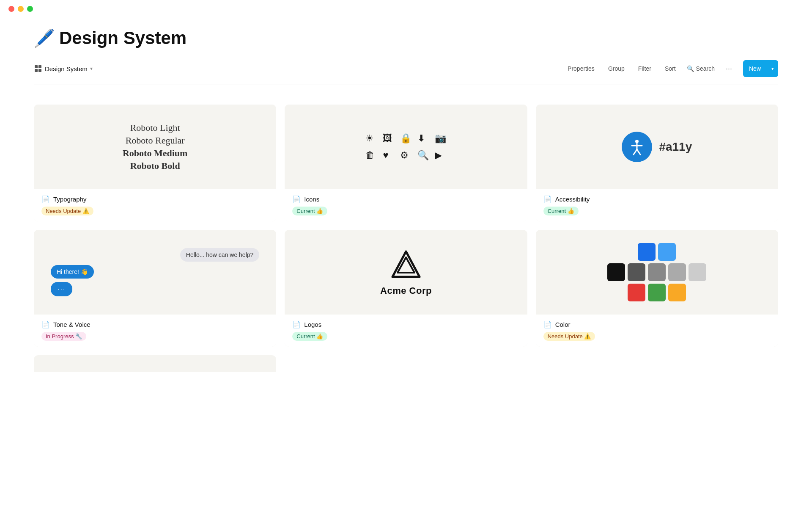 The image size is (812, 508). I want to click on title-bar, so click(406, 9).